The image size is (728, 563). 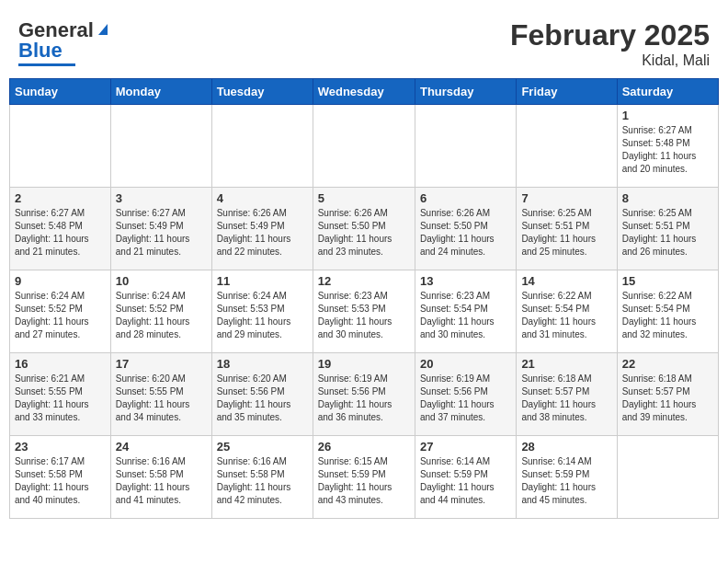 I want to click on calendar-header-row: Sunday Monday Tuesday Wednesday Thursday…, so click(x=364, y=92).